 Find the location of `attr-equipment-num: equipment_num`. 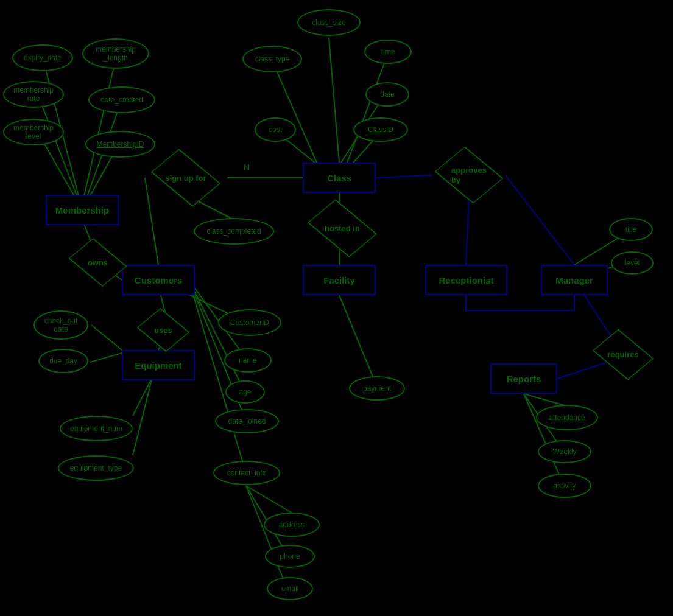

attr-equipment-num: equipment_num is located at coordinates (96, 429).